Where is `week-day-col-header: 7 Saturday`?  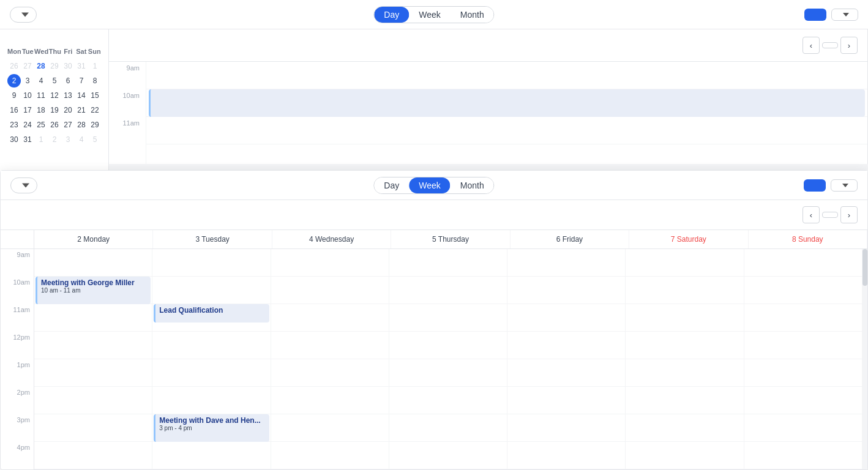
week-day-col-header: 7 Saturday is located at coordinates (689, 239).